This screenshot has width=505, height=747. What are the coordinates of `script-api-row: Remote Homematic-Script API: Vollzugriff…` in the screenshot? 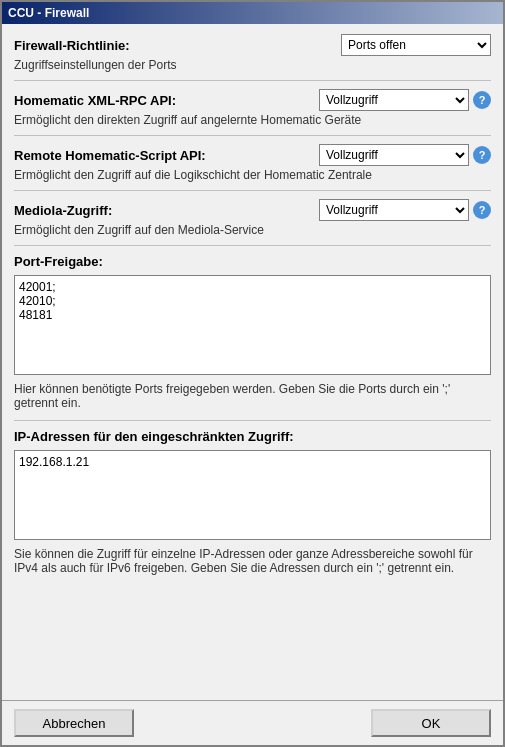 It's located at (252, 155).